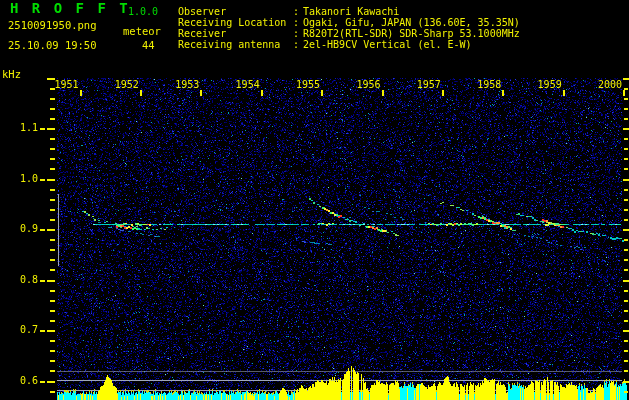  I want to click on time-axis-label: 1958, so click(486, 84).